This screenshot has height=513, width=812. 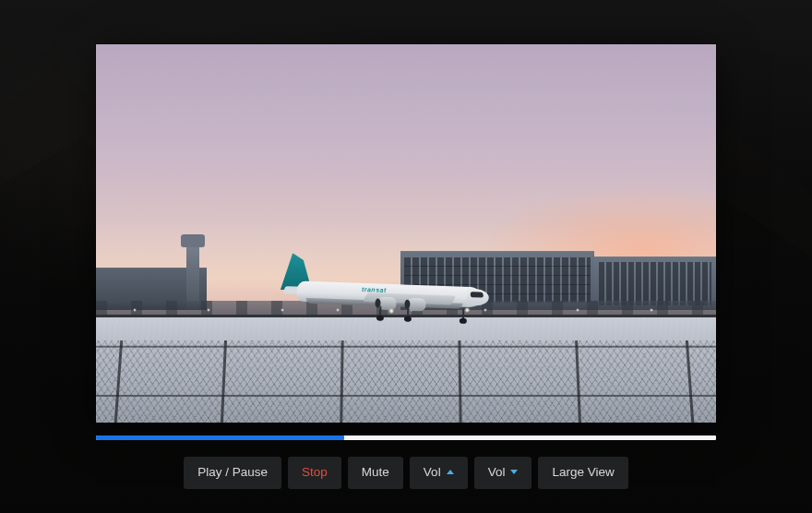 What do you see at coordinates (450, 472) in the screenshot?
I see `caret-up-icon` at bounding box center [450, 472].